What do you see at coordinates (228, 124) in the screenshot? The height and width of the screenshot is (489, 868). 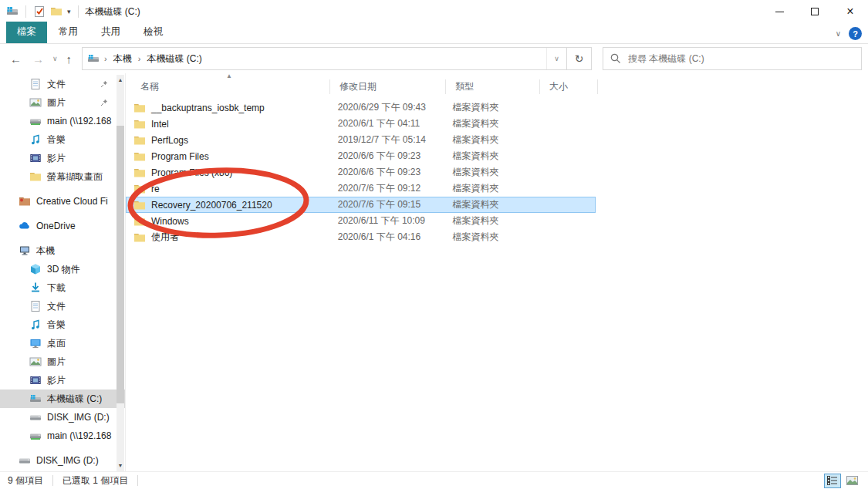 I see `file-name-cell: Intel` at bounding box center [228, 124].